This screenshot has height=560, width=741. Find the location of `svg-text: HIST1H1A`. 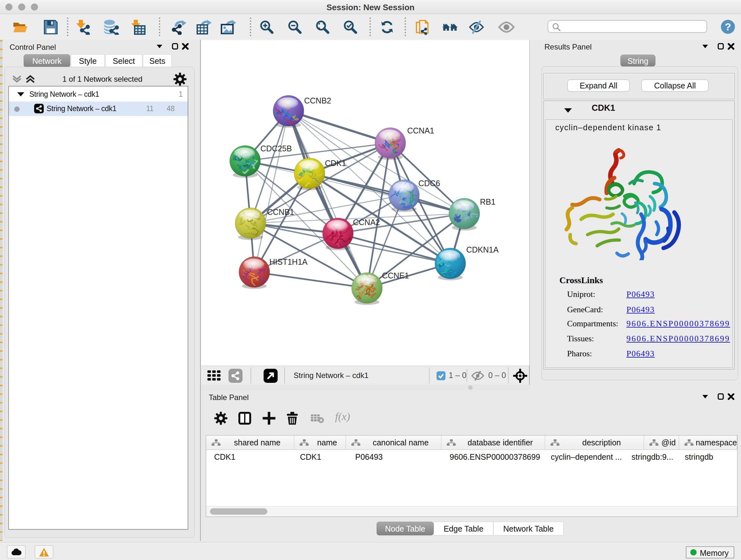

svg-text: HIST1H1A is located at coordinates (288, 262).